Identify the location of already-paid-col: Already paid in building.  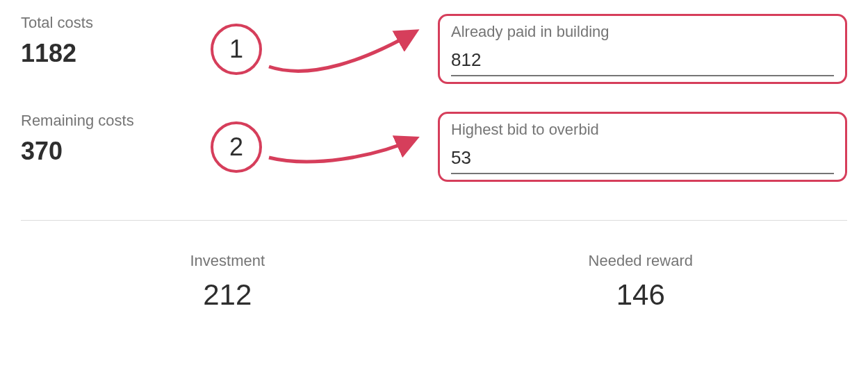
(642, 49).